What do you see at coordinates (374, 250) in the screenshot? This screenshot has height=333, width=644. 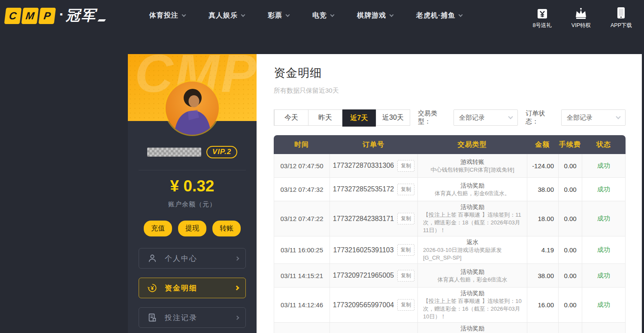 I see `cell-order: 1773216025391103 复制` at bounding box center [374, 250].